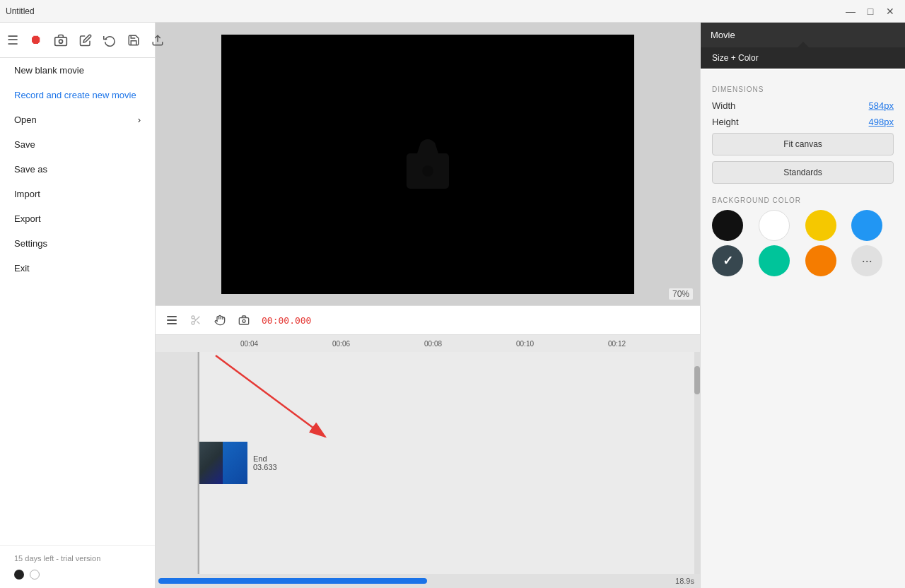  Describe the element at coordinates (774, 225) in the screenshot. I see `color-swatch-white` at that location.